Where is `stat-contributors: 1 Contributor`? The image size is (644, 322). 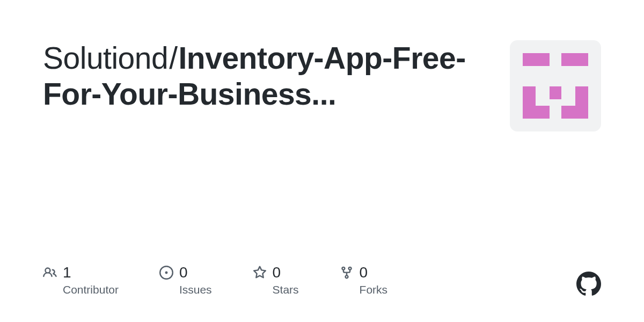
stat-contributors: 1 Contributor is located at coordinates (80, 280).